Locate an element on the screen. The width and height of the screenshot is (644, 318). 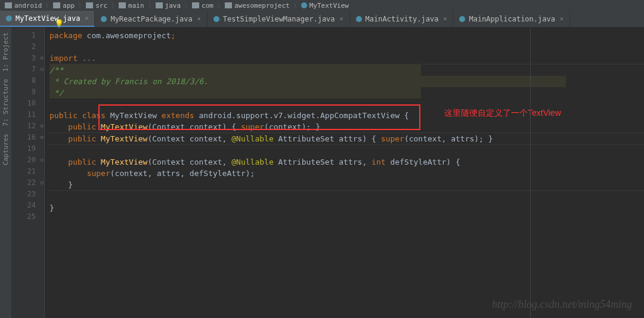
breadcrumb-item: com is located at coordinates (203, 6).